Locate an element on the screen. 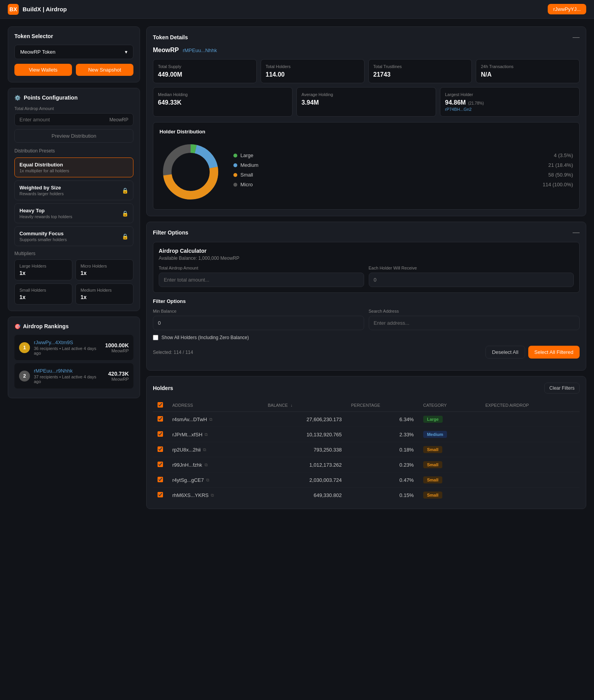 Image resolution: width=594 pixels, height=700 pixels. stat-24h-transactions: 24h Transactions N/A is located at coordinates (527, 71).